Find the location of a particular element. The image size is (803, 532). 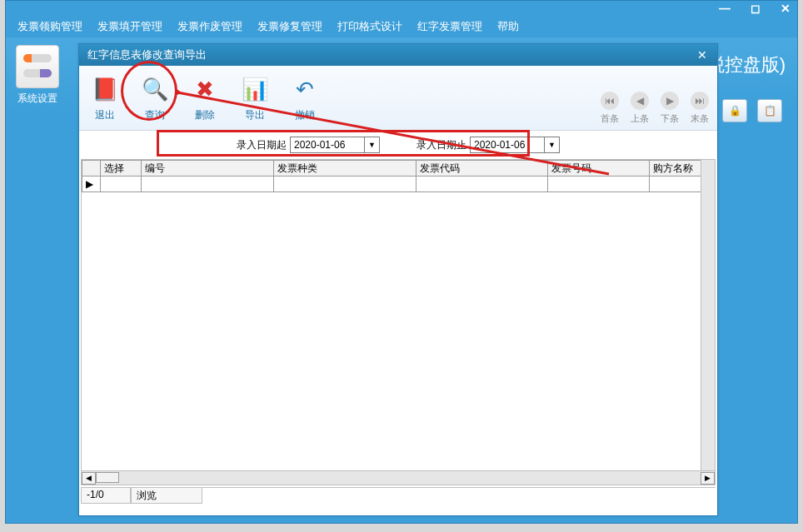

dialog-toolbar: 📕 退出 🔍 查询 ✖ 删除 📊 导出 ↶ 撤销 ⏮ 首 is located at coordinates (398, 98).